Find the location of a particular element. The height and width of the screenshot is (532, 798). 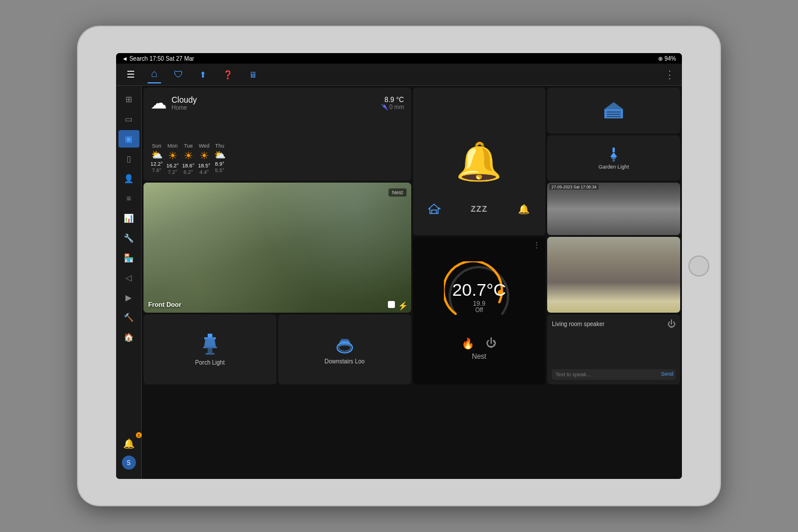

garden-light-icon is located at coordinates (614, 155).